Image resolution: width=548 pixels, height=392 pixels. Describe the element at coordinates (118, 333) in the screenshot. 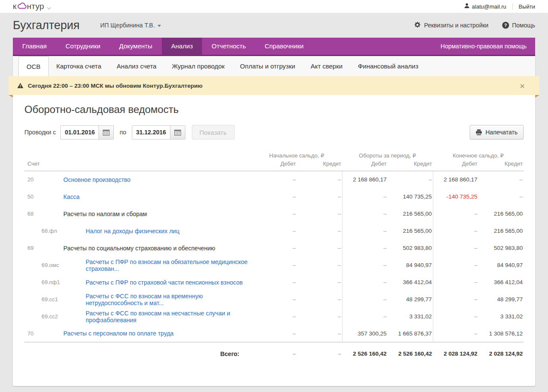

I see `account-link: Расчеты с персоналом по оплате труда` at that location.